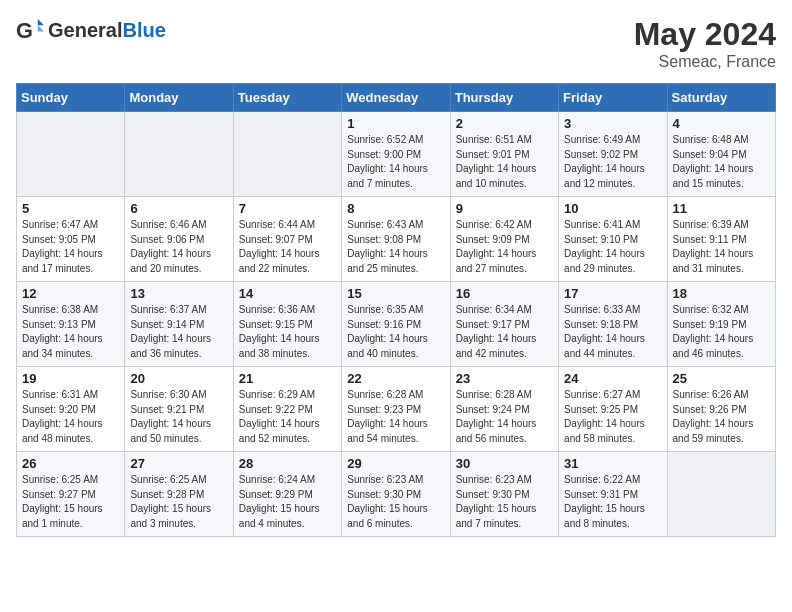 The height and width of the screenshot is (612, 792). I want to click on day-info: Sunrise: 6:29 AMSunset: 9:22 PMDaylight:…, so click(288, 417).